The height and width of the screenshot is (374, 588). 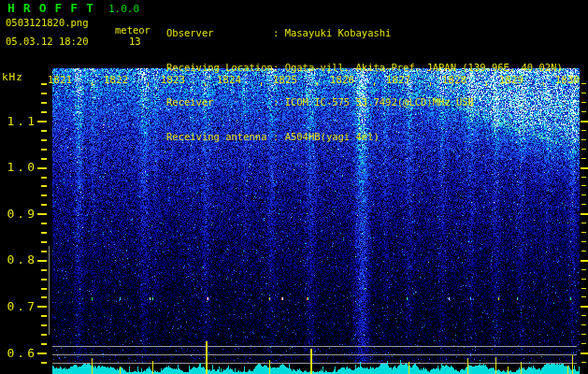 I want to click on app-version: 1.0.0, so click(x=123, y=9).